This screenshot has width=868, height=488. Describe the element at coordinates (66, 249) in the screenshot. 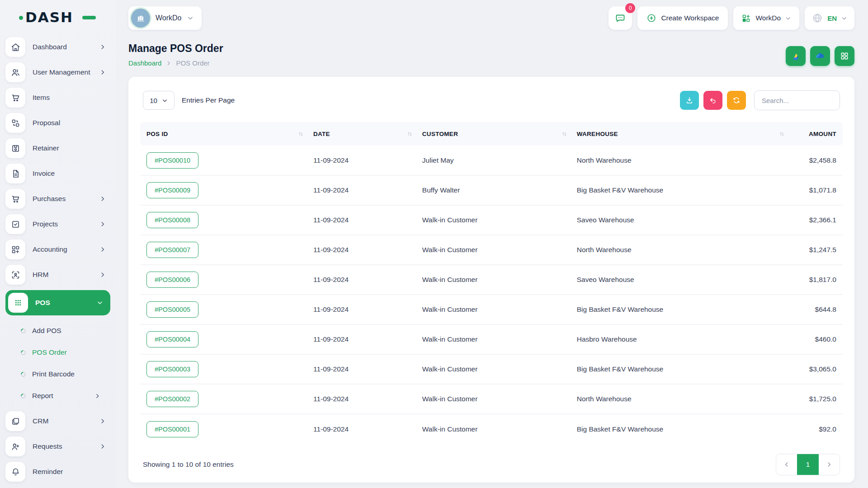

I see `sidebar-item-label: Accounting` at that location.